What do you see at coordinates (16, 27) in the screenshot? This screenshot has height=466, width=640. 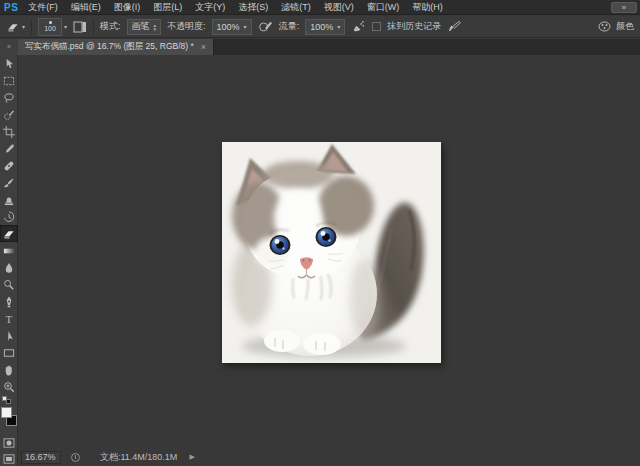 I see `tool-preset-picker: ▾` at bounding box center [16, 27].